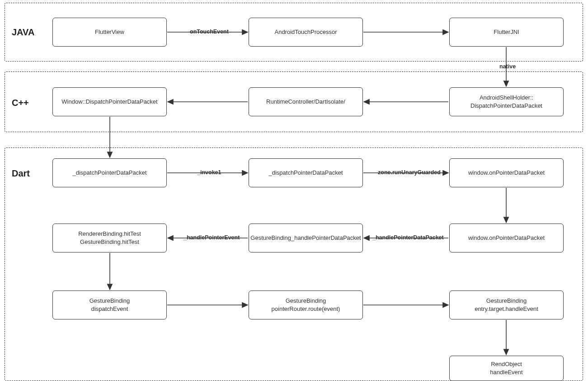 This screenshot has width=588, height=381. What do you see at coordinates (506, 305) in the screenshot?
I see `node-gesture-handleevent: GestureBinding entry.target.handleEvent` at bounding box center [506, 305].